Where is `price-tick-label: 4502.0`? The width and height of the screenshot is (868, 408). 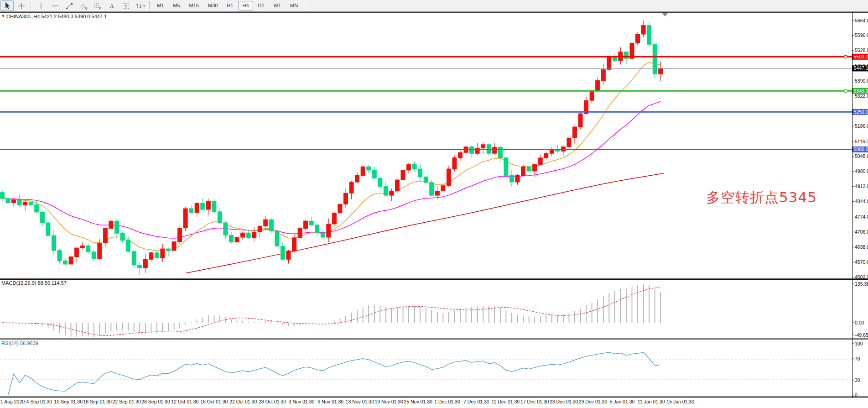
price-tick-label: 4502.0 is located at coordinates (861, 277).